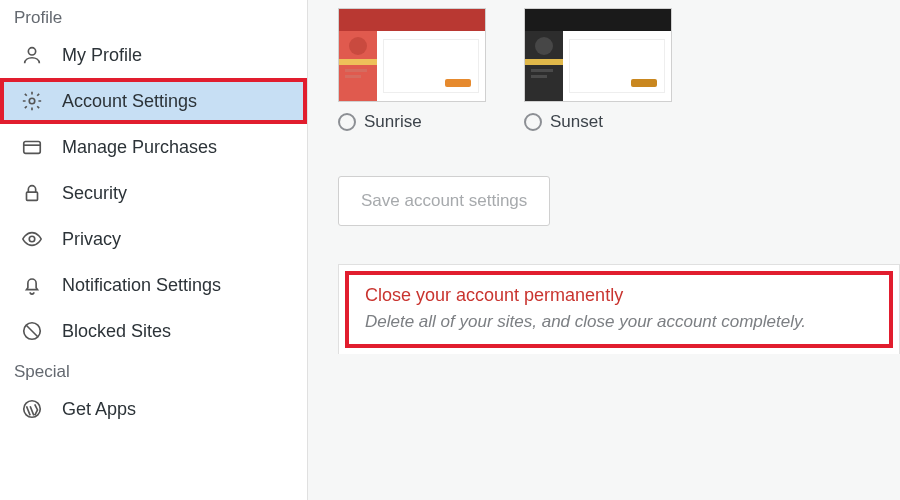 This screenshot has height=500, width=900. Describe the element at coordinates (92, 240) in the screenshot. I see `sidebar-item-label: Privacy` at that location.